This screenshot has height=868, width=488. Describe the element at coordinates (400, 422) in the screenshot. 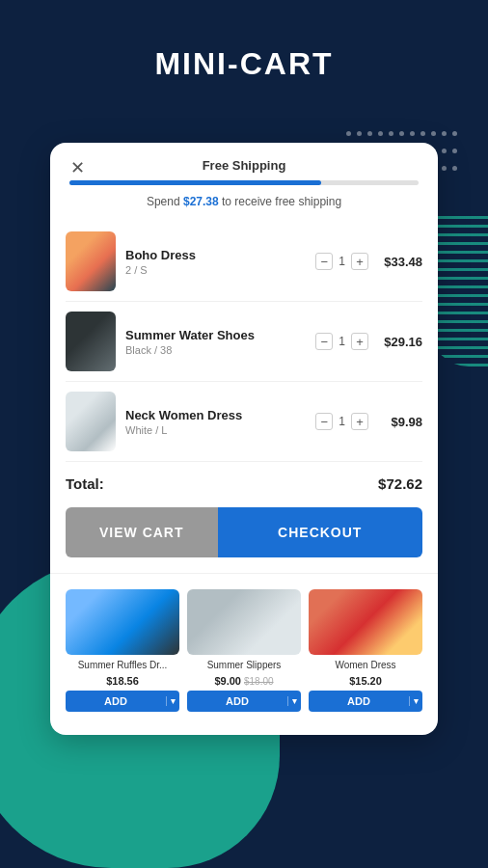

I see `item-price: $9.98` at that location.